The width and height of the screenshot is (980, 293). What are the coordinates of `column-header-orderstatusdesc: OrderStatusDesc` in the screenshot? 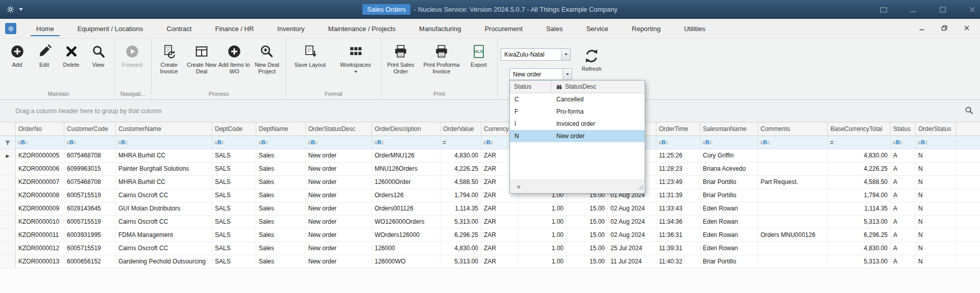 It's located at (339, 129).